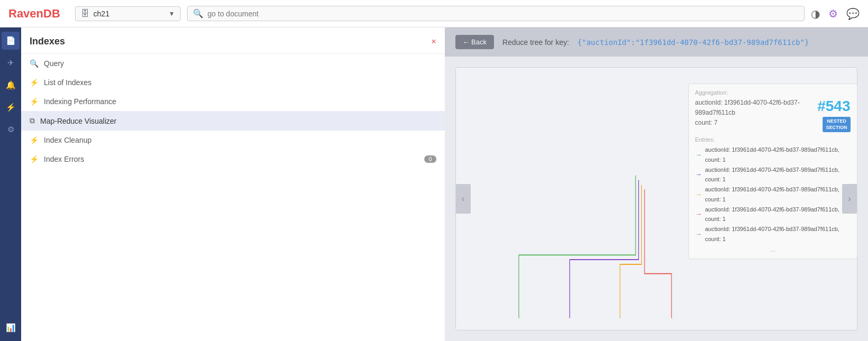 The height and width of the screenshot is (341, 868). Describe the element at coordinates (833, 14) in the screenshot. I see `notifications-icon: ⚙` at that location.